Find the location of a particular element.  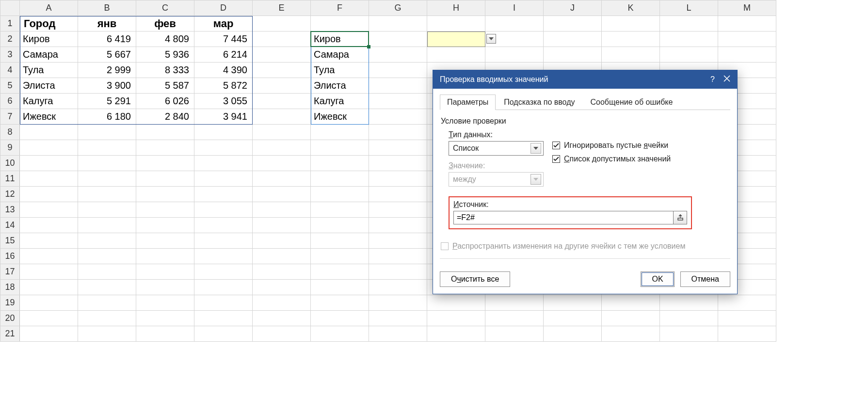

cell-C5: 5 587 is located at coordinates (165, 86).